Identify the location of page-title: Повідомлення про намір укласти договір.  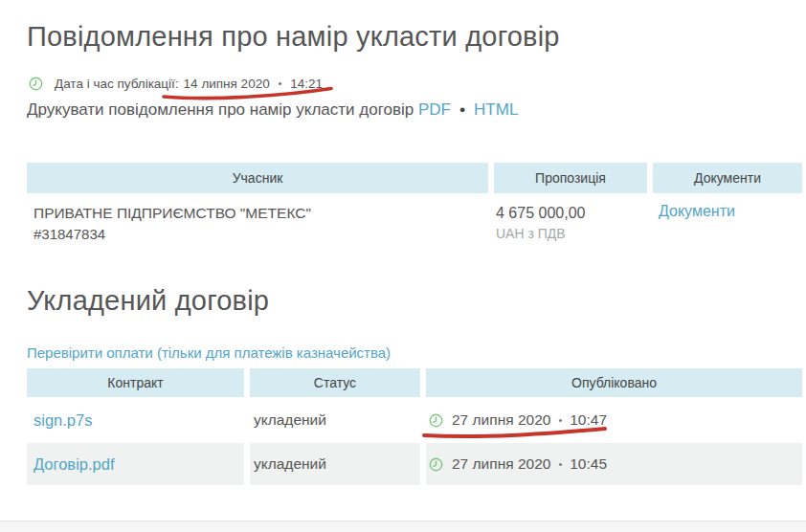
(293, 36).